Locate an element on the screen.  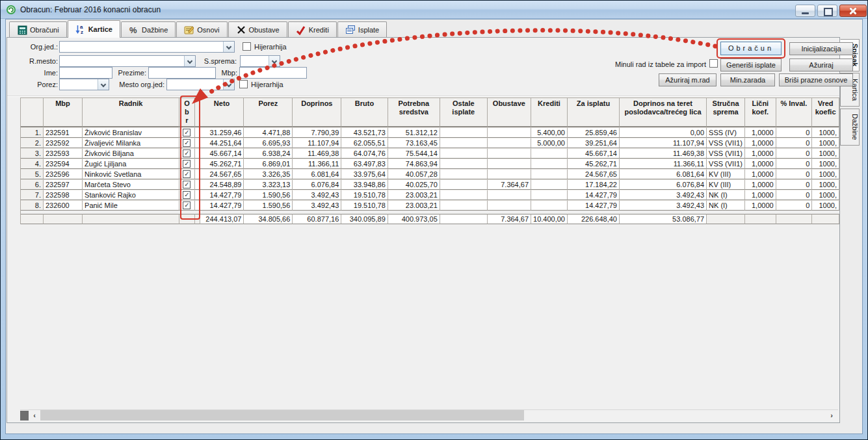
table-row: 4.232594Žugić Ljiljana✓45.262,716.869,01… is located at coordinates (430, 164).